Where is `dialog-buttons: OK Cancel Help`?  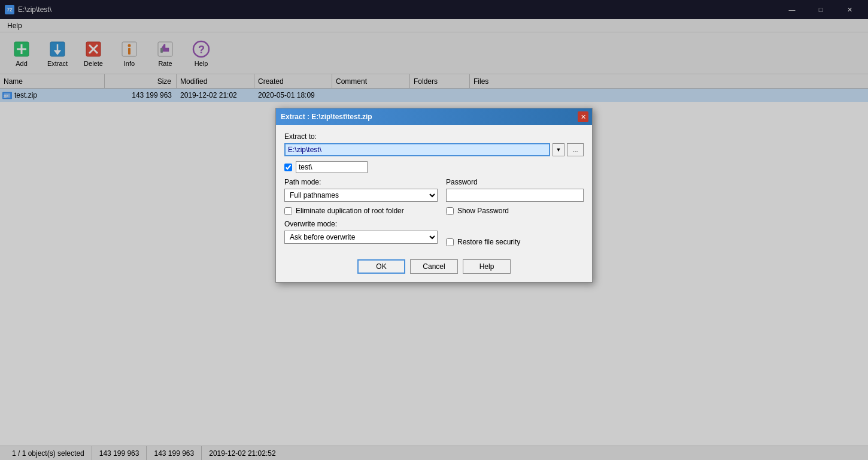 dialog-buttons: OK Cancel Help is located at coordinates (434, 267).